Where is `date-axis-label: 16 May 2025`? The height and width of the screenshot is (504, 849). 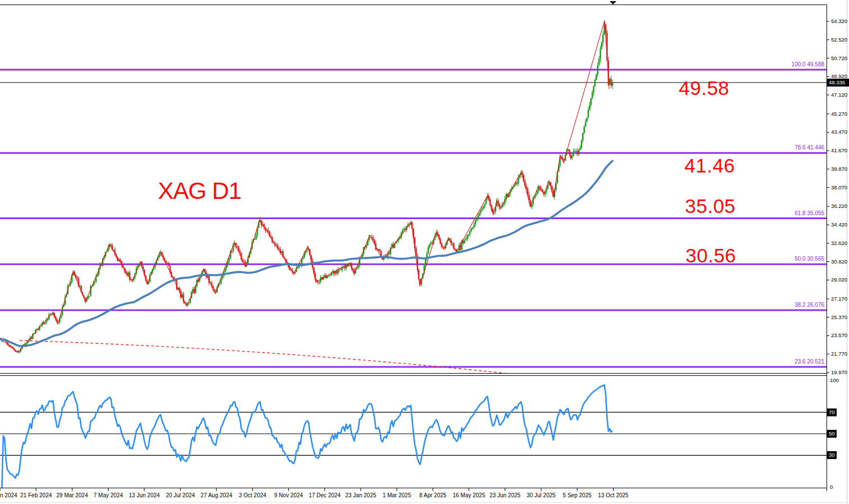 date-axis-label: 16 May 2025 is located at coordinates (469, 496).